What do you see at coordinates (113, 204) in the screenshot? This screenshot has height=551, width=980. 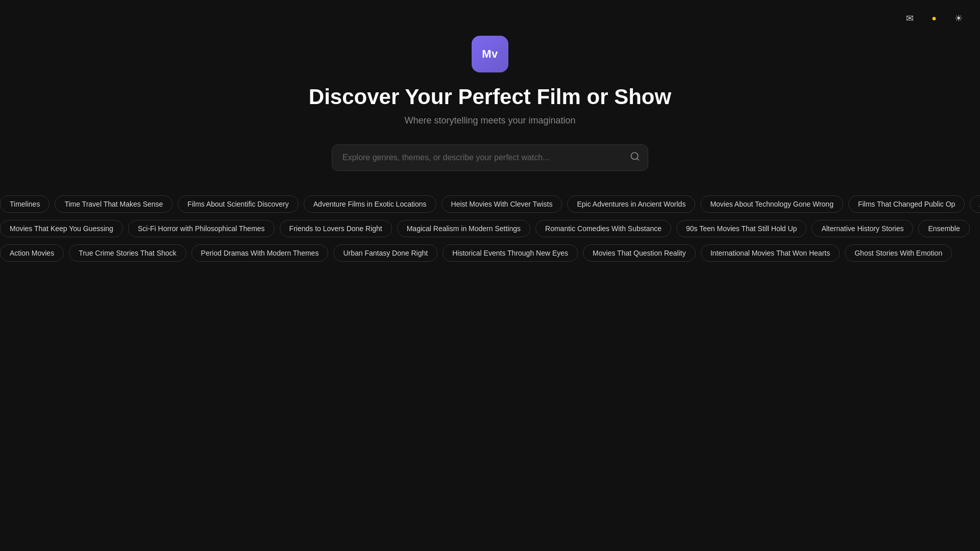 I see `tag-time-travel: Time Travel That Makes Sense` at bounding box center [113, 204].